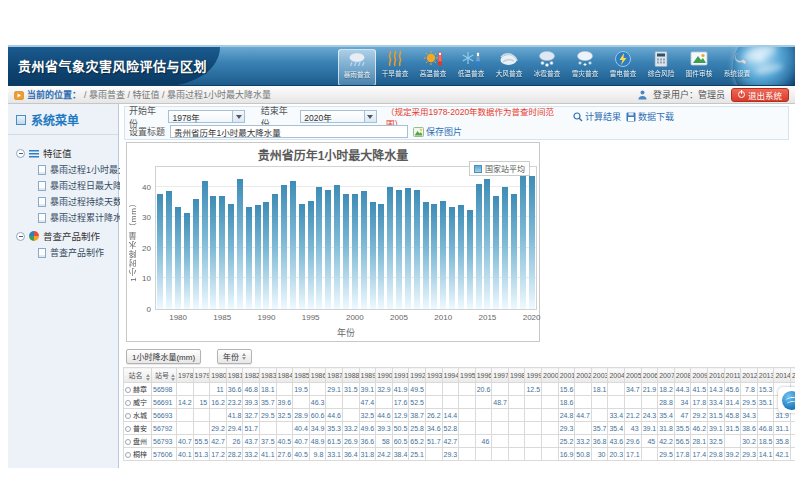 The width and height of the screenshot is (800, 500). Describe the element at coordinates (218, 454) in the screenshot. I see `value-cell-1980: 17.2` at that location.